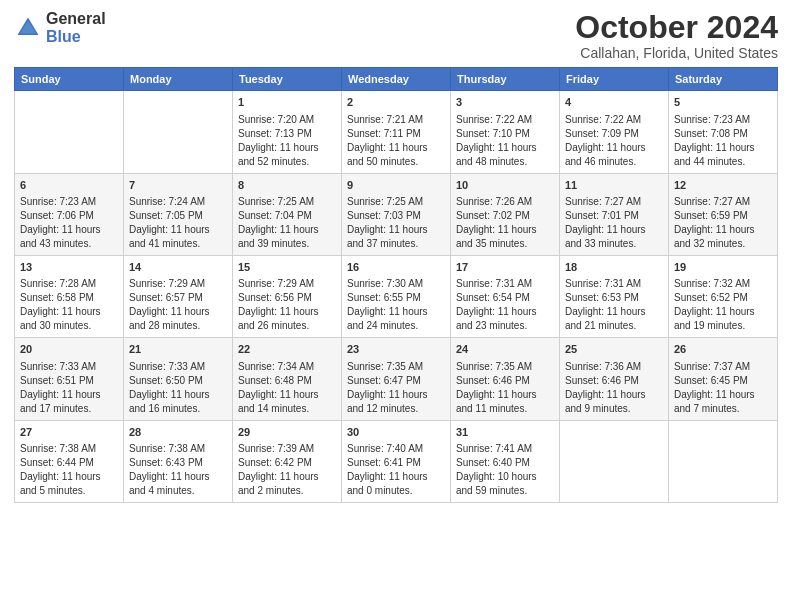  Describe the element at coordinates (288, 296) in the screenshot. I see `table-row: 15Sunrise: 7:29 AMSunset: 6:56 PMDayligh…` at that location.